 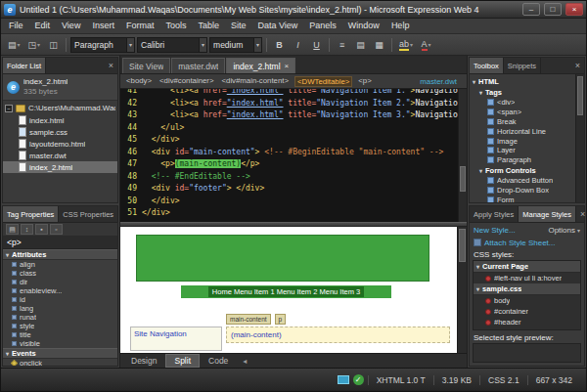 What do you see at coordinates (61, 108) in the screenshot?
I see `folder-tree-root: − C:\Users\Muhammad.Waqas\Documents\M` at bounding box center [61, 108].